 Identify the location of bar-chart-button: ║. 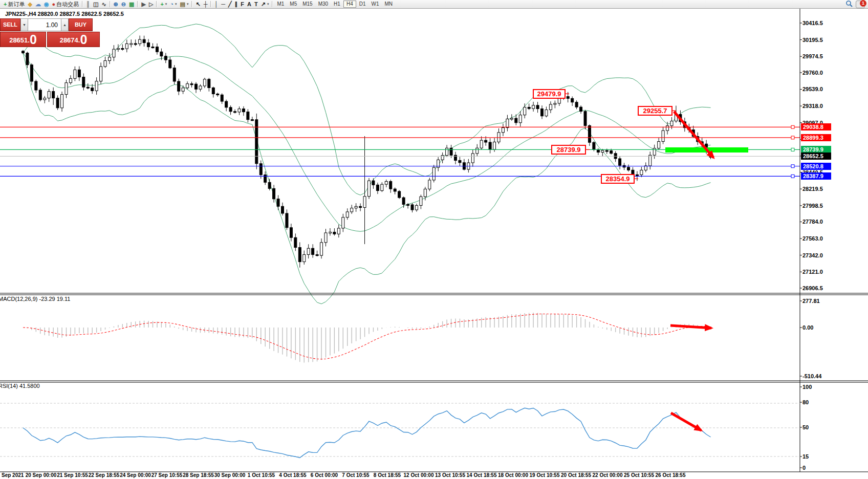
(88, 4).